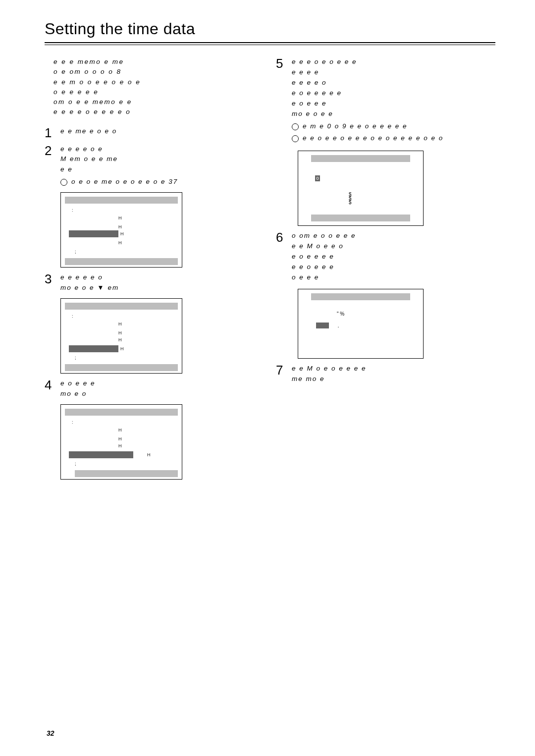 The height and width of the screenshot is (756, 535). Describe the element at coordinates (155, 283) in the screenshot. I see `step-3: 3 e e e e e o mo e o e ▼ em` at that location.